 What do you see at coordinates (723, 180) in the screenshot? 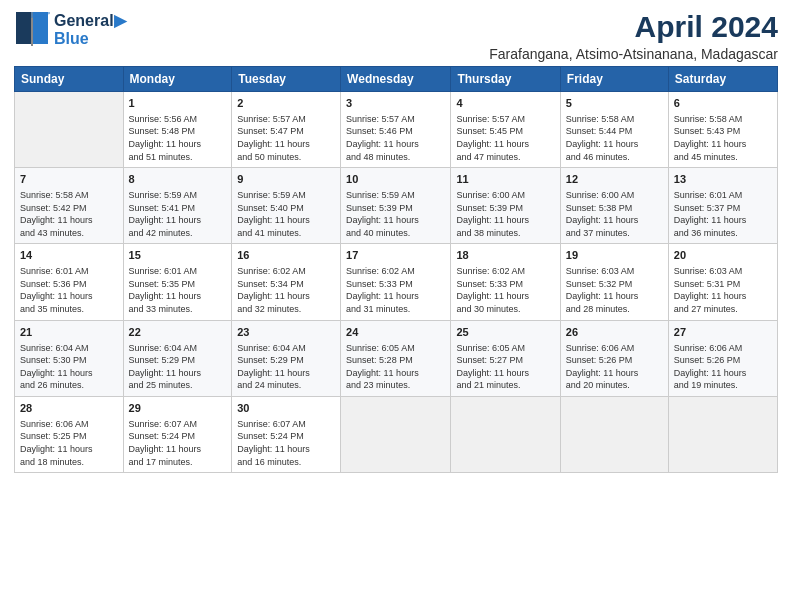
I see `day-number: 13` at bounding box center [723, 180].